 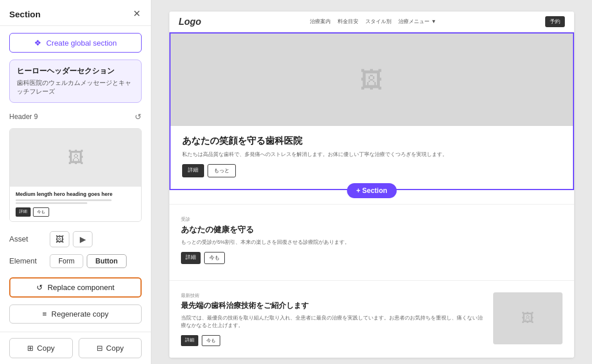 I want to click on hero-text: あなたの笑顔を守る歯科医院 私たちは高品質な歯科で、多発痛へのストレスを解消しま…, so click(x=372, y=156).